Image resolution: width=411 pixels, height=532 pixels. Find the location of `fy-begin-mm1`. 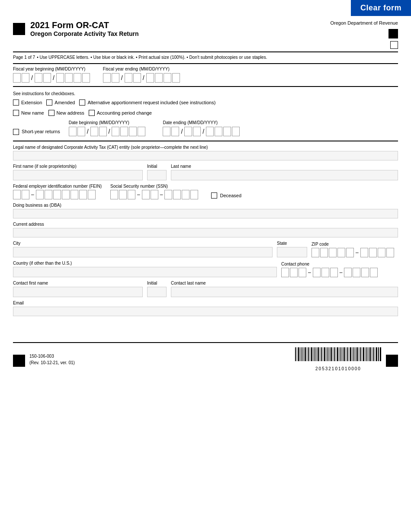

fy-begin-mm1 is located at coordinates (17, 78).